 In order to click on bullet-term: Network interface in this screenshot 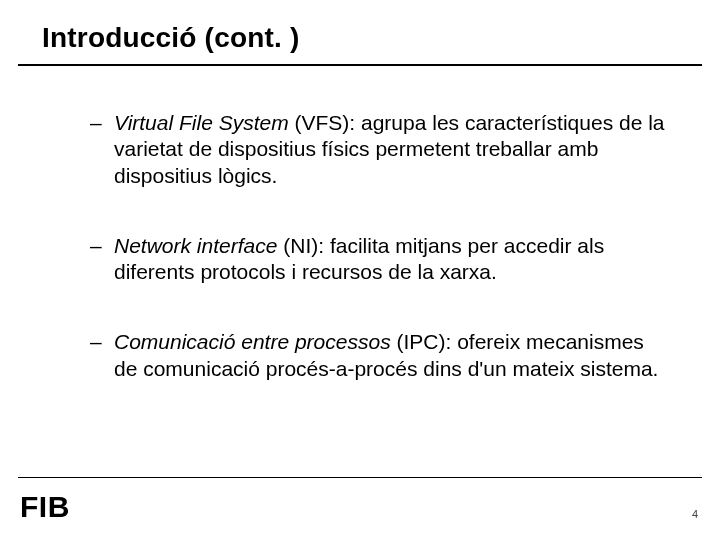, I will do `click(196, 246)`.